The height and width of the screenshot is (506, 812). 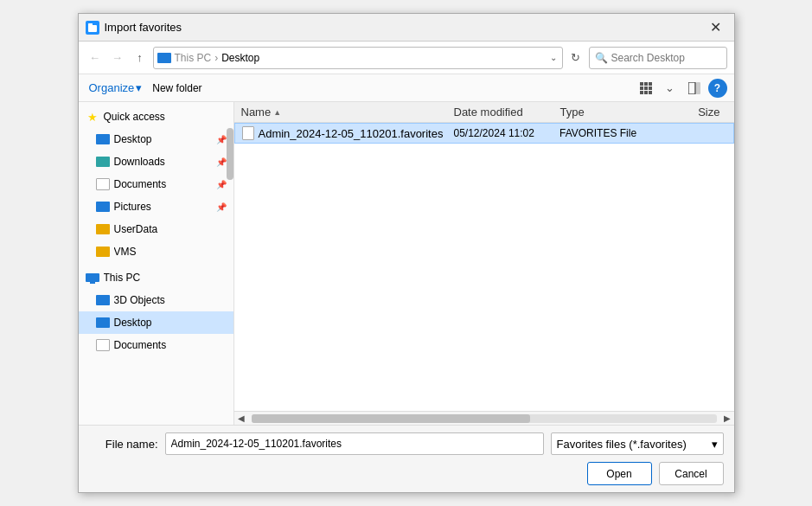 I want to click on sidebar-scrollbar, so click(x=230, y=154).